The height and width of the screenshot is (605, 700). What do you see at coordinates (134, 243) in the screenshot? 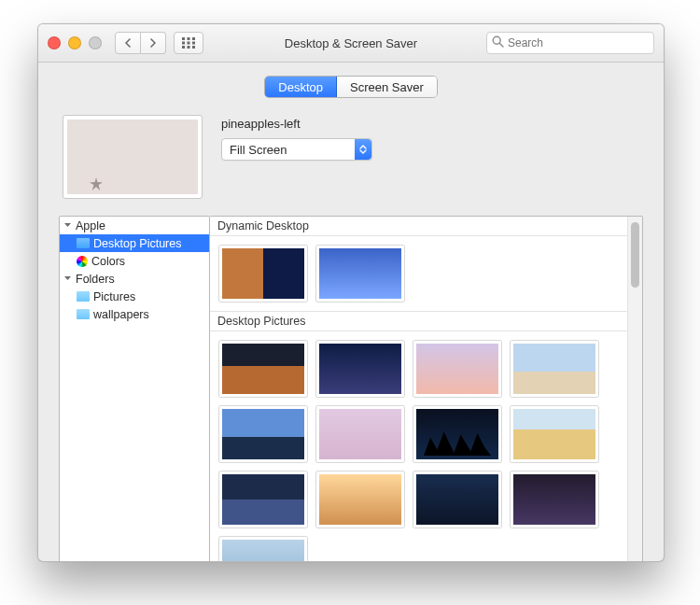
I see `tree-item-desktop-pictures: Desktop Pictures` at bounding box center [134, 243].